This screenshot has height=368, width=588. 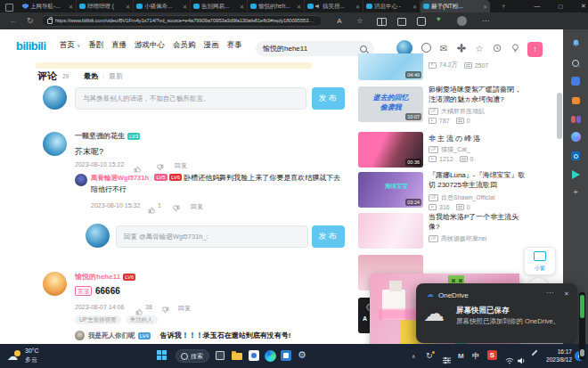 What do you see at coordinates (494, 222) in the screenshot?
I see `video-title: 当我给米洛P了一个非主流头像?` at bounding box center [494, 222].